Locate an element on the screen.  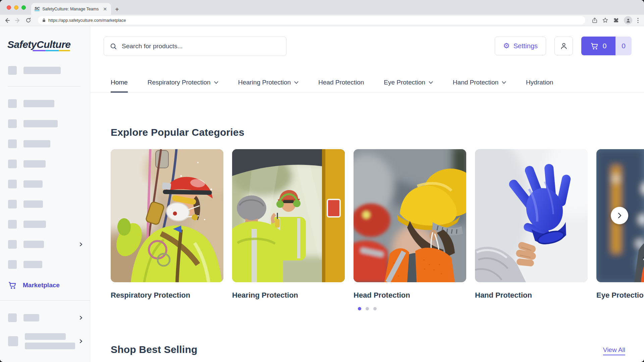
account-button is located at coordinates (564, 46).